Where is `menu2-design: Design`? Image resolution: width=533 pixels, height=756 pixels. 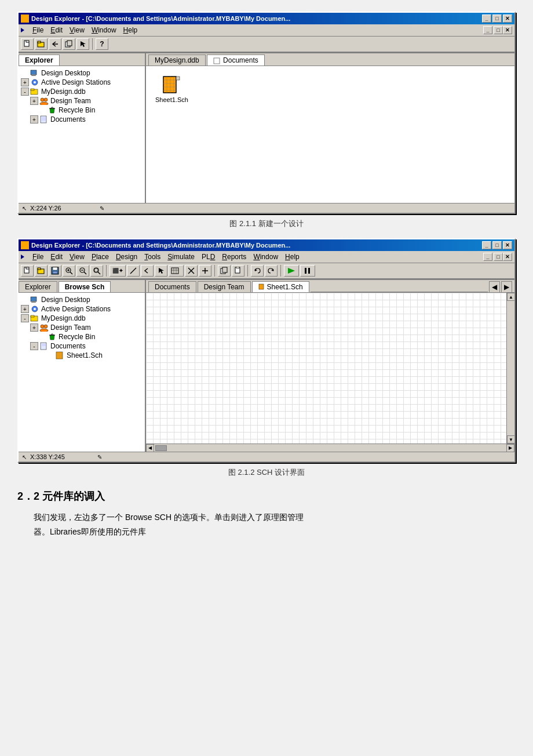 menu2-design: Design is located at coordinates (126, 257).